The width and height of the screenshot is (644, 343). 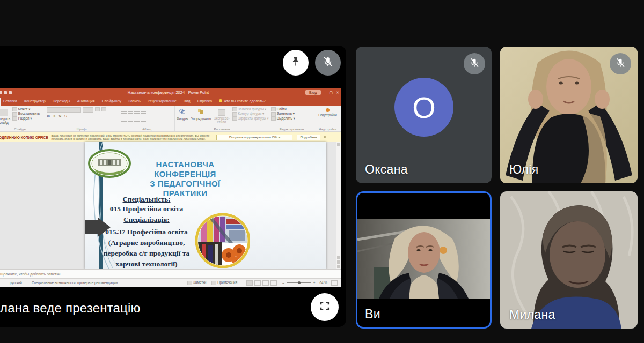 What do you see at coordinates (338, 93) in the screenshot?
I see `close-button: ✕` at bounding box center [338, 93].